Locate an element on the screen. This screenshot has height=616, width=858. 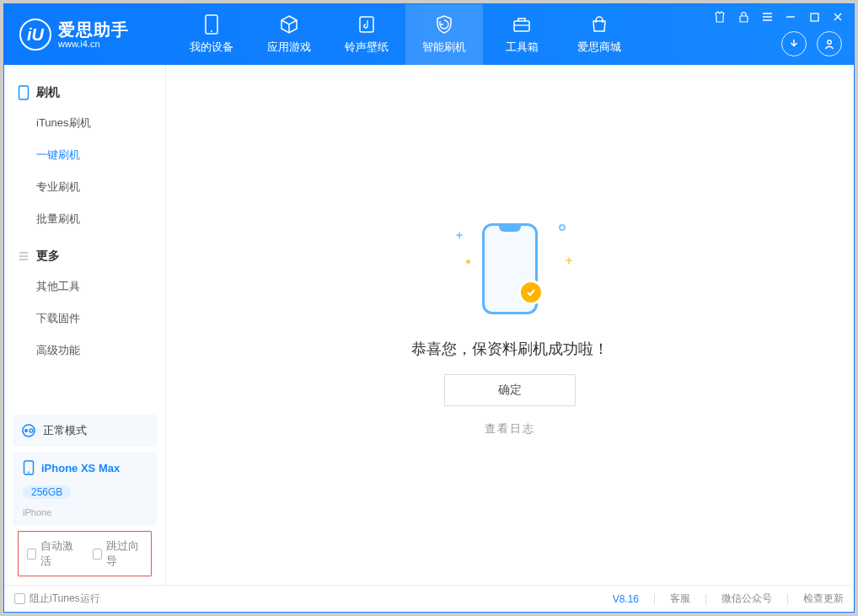
sidebar-more-items: 其他工具 下载固件 高级功能 is located at coordinates (84, 319).